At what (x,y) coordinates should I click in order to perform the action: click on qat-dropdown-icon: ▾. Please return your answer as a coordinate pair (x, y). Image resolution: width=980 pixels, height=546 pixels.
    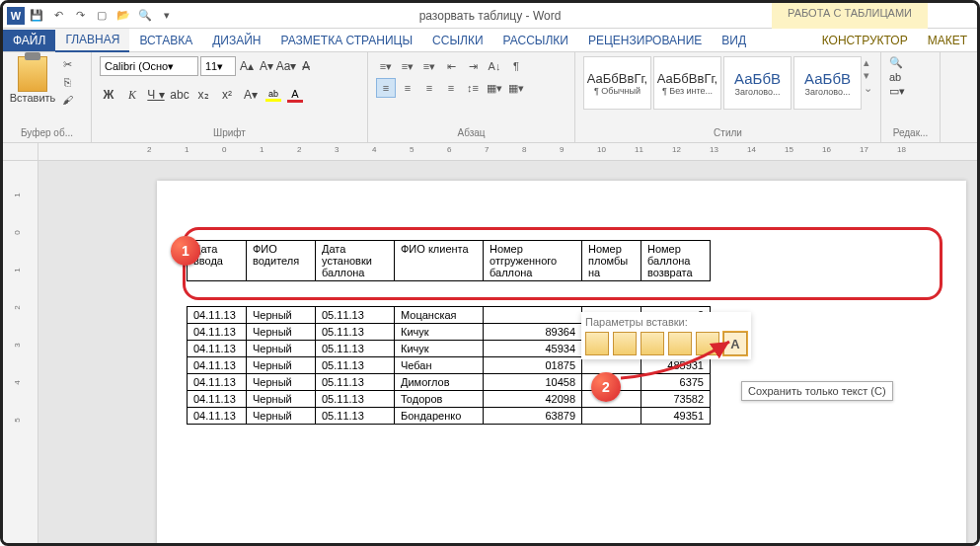
    Looking at the image, I should click on (167, 16).